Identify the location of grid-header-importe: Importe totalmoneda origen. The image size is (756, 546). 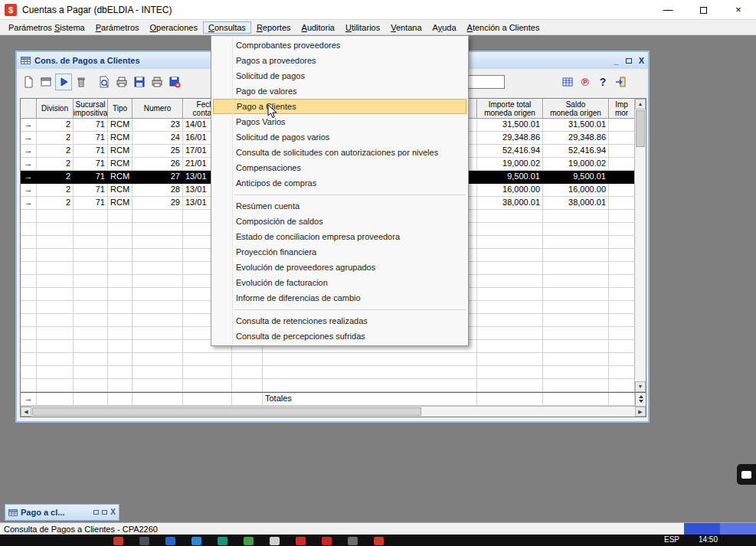
(510, 109).